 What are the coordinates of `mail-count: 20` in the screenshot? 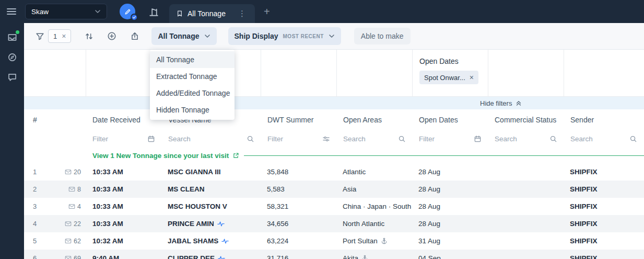 It's located at (77, 172).